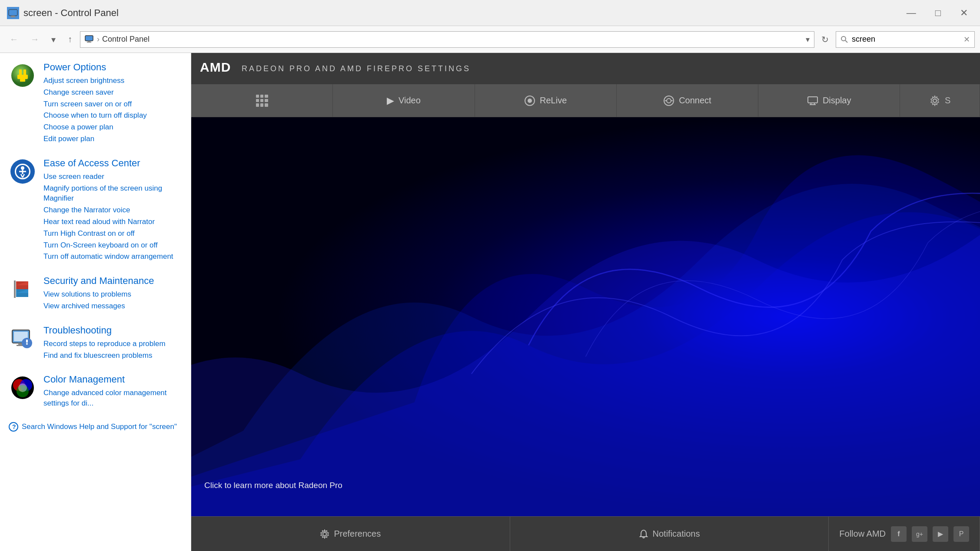 The image size is (980, 551). What do you see at coordinates (113, 398) in the screenshot?
I see `color-settings-link: Change advanced color management setting…` at bounding box center [113, 398].